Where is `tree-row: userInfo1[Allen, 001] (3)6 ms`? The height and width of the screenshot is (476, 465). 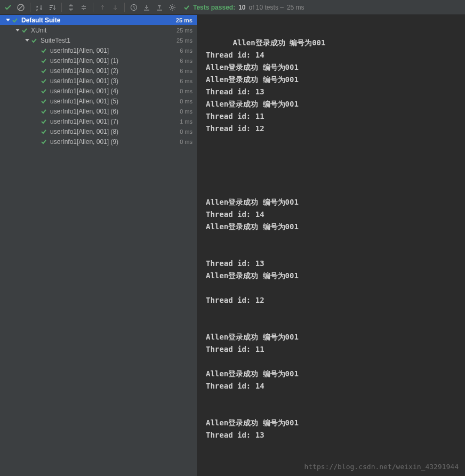
tree-row: userInfo1[Allen, 001] (3)6 ms is located at coordinates (98, 81).